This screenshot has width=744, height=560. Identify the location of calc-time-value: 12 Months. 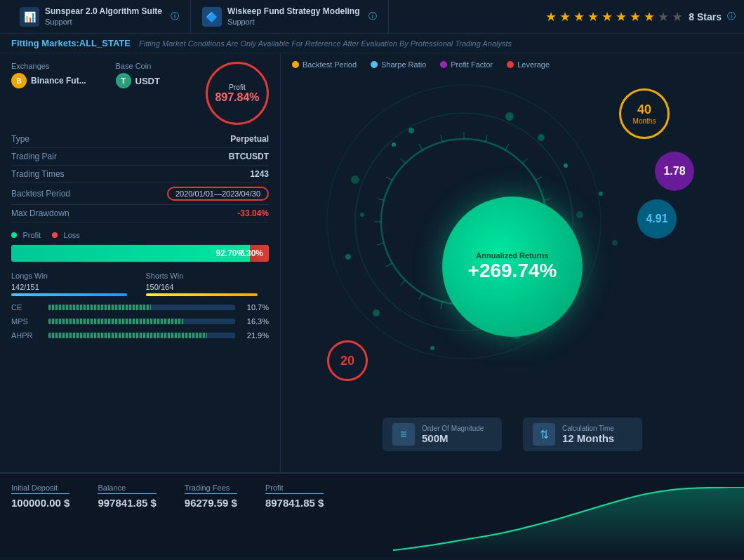
(588, 438).